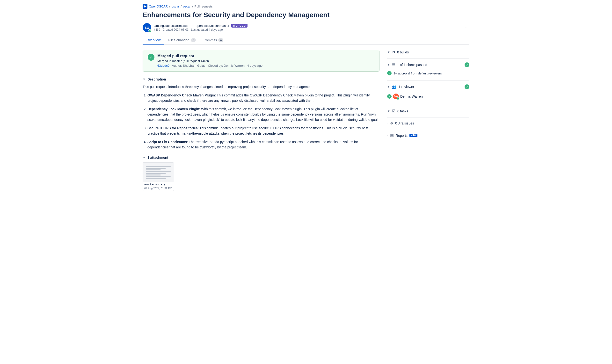 The image size is (612, 364). What do you see at coordinates (239, 26) in the screenshot?
I see `merged-status-badge: MERGED` at bounding box center [239, 26].